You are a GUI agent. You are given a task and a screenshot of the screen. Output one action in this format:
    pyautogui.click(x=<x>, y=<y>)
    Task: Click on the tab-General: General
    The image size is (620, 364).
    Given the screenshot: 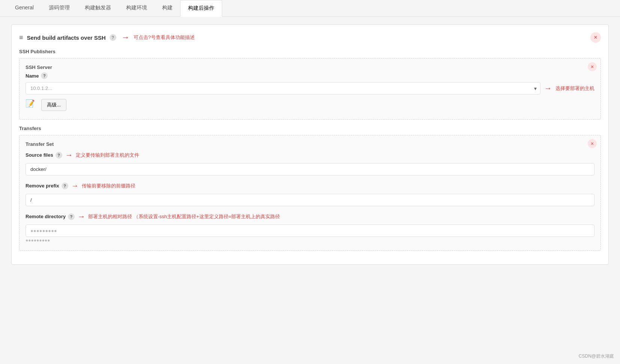 What is the action you would take?
    pyautogui.click(x=24, y=8)
    